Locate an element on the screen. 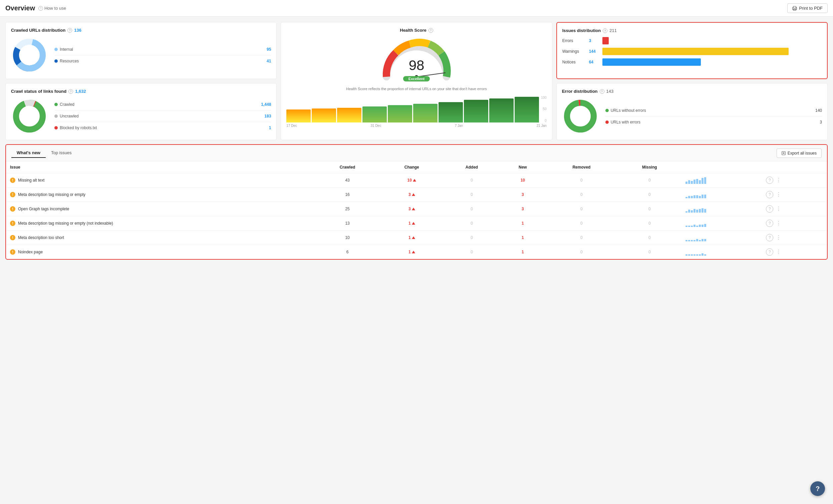 This screenshot has height=504, width=833. internal-dot is located at coordinates (56, 49).